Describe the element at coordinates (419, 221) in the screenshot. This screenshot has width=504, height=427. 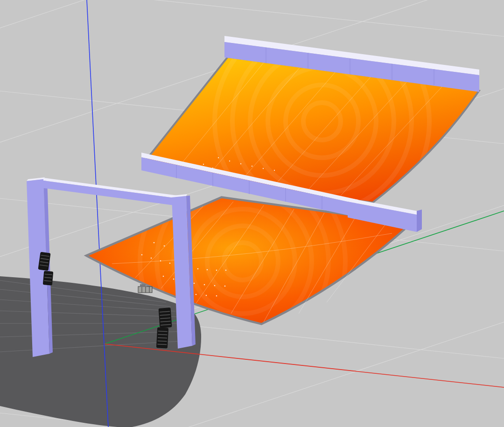
I see `right-frame-endcap` at that location.